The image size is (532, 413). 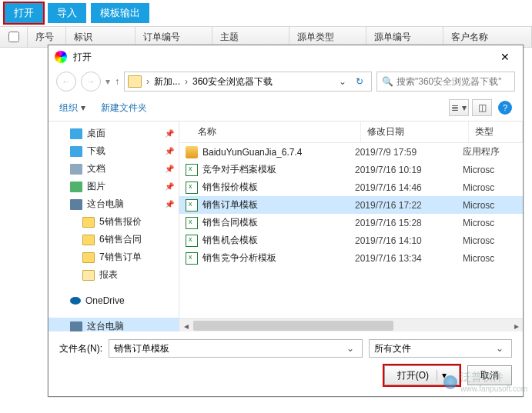 What do you see at coordinates (236, 348) in the screenshot?
I see `filename-input: 销售订单模板 ⌄` at bounding box center [236, 348].